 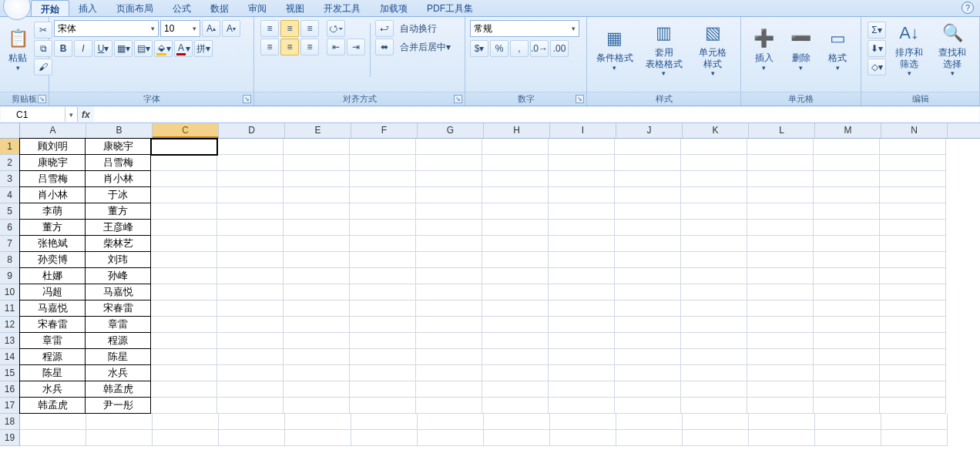 I want to click on cell-C4, so click(x=184, y=196).